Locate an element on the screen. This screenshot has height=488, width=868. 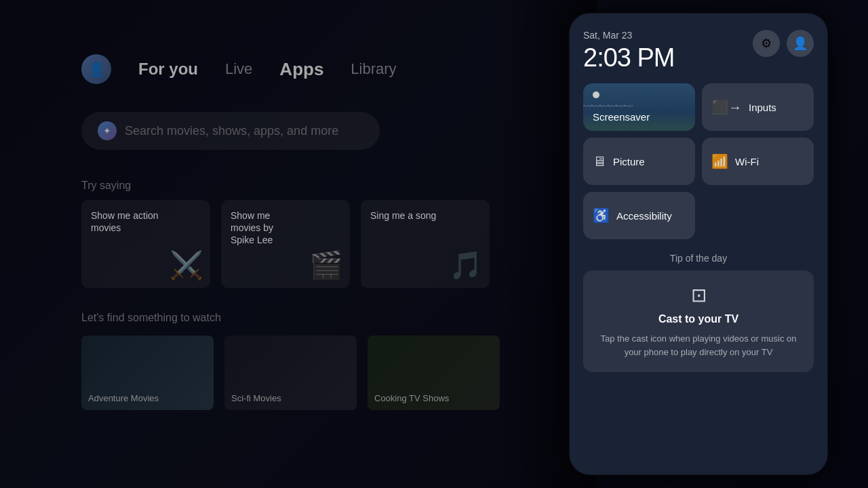
picture-tile: 🖥 Picture is located at coordinates (639, 161).